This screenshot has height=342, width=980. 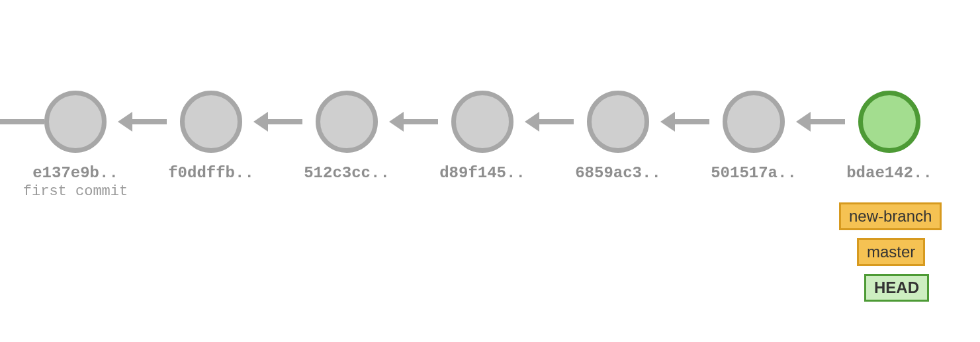 What do you see at coordinates (482, 173) in the screenshot?
I see `commit-hash: d89f145..` at bounding box center [482, 173].